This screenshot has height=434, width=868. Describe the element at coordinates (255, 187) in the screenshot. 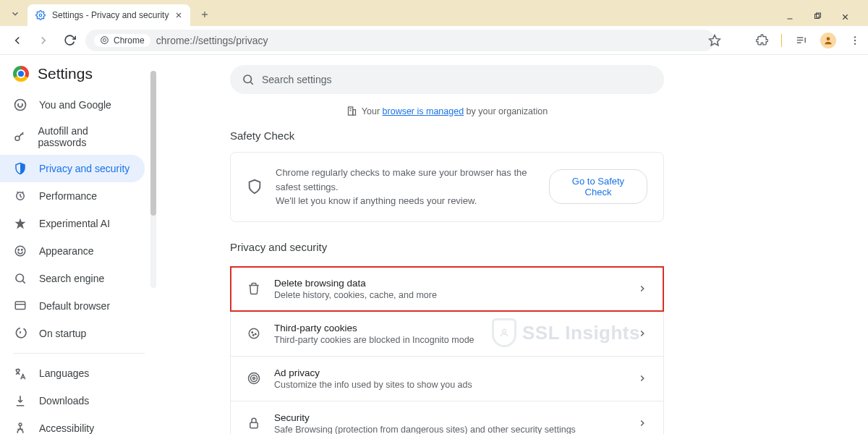

I see `shield-icon` at that location.